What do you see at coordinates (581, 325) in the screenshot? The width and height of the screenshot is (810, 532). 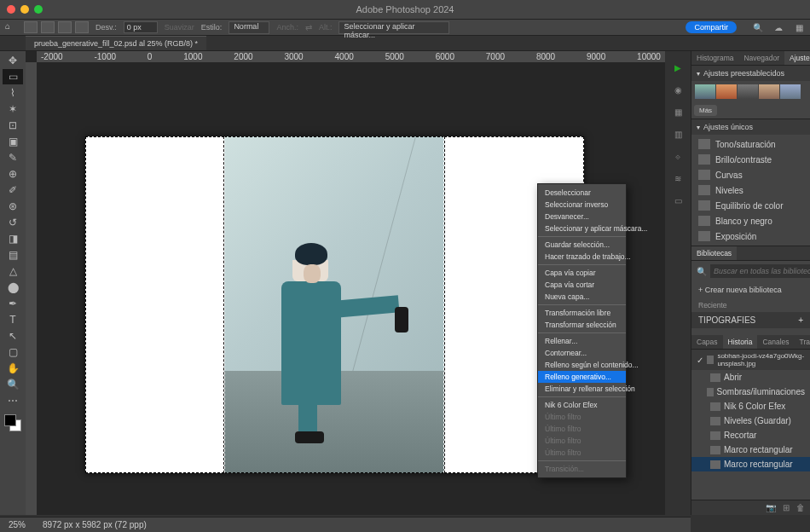 I see `context-item: Transformar selección` at bounding box center [581, 325].